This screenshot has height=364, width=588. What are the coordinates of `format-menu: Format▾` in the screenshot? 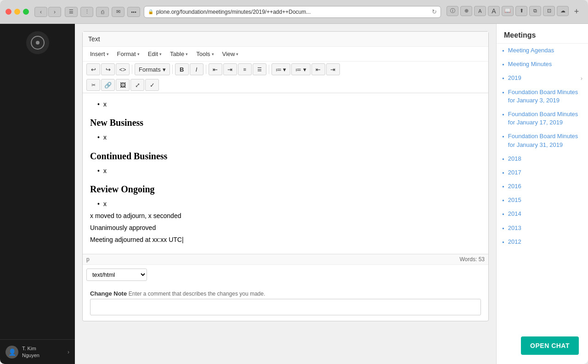 It's located at (129, 54).